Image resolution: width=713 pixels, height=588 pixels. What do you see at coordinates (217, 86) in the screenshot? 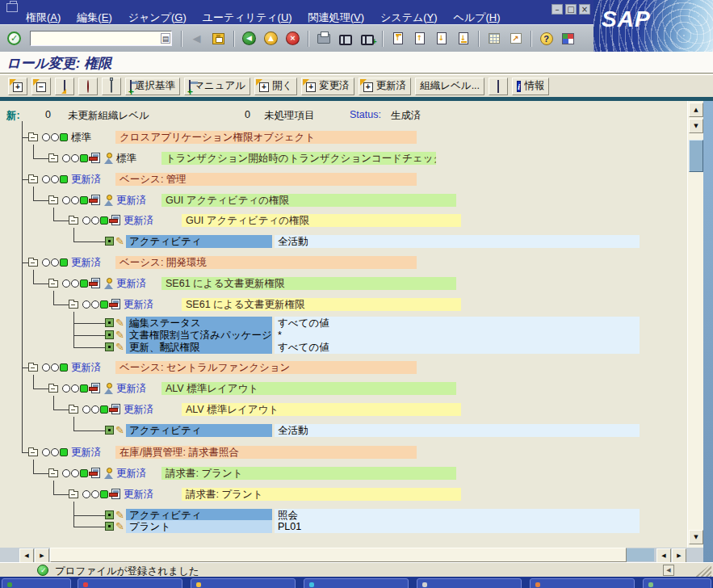
I see `manual-button: マニュアル` at bounding box center [217, 86].